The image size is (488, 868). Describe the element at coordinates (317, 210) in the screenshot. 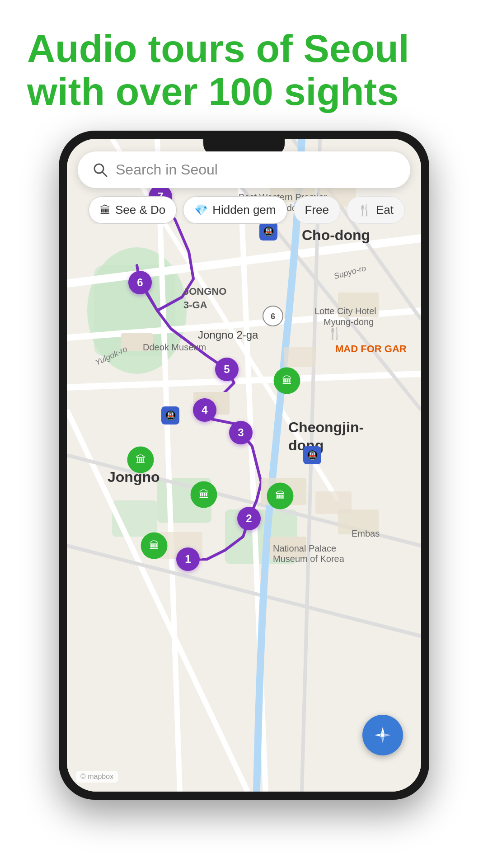

I see `filter-chip-free: Free` at that location.